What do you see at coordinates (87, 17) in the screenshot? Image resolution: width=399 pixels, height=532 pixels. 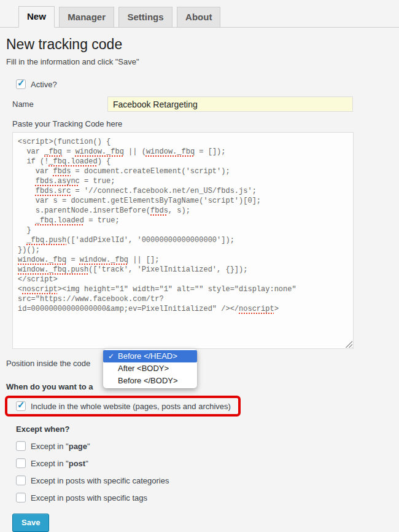 I see `tab-manager: Manager` at bounding box center [87, 17].